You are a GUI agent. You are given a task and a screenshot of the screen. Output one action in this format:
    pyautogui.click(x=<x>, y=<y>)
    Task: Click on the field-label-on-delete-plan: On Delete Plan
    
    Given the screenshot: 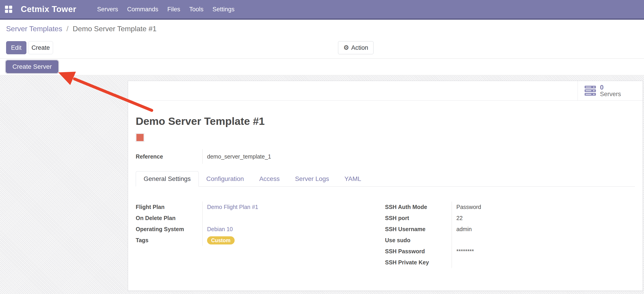 What is the action you would take?
    pyautogui.click(x=169, y=218)
    